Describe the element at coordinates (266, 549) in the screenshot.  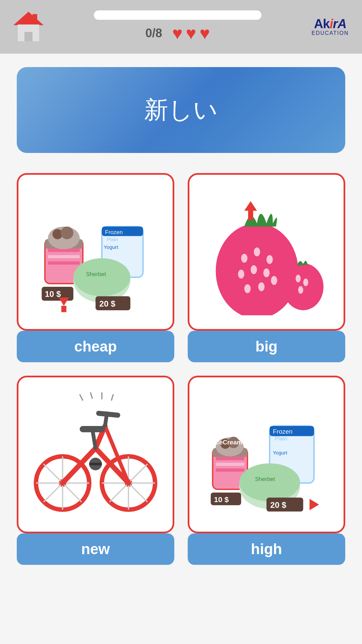
I see `answer-high-button: high` at that location.